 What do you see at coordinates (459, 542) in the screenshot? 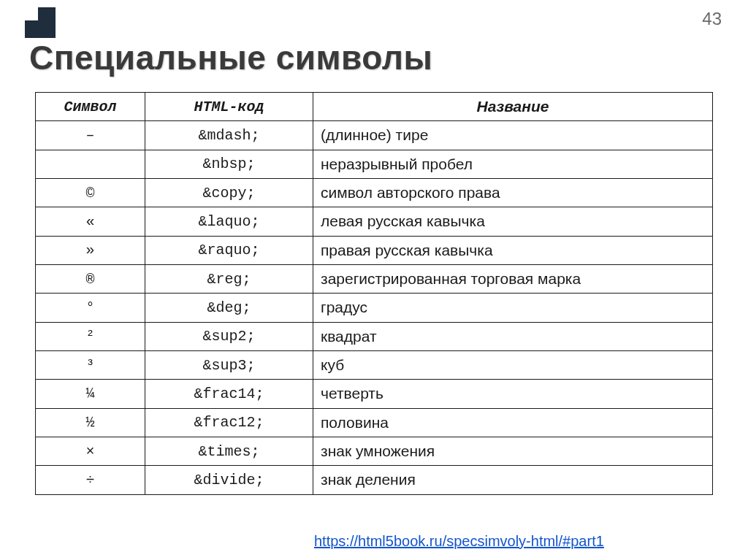
I see `footer-link: https://html5book.ru/specsimvoly-html/#p…` at bounding box center [459, 542].